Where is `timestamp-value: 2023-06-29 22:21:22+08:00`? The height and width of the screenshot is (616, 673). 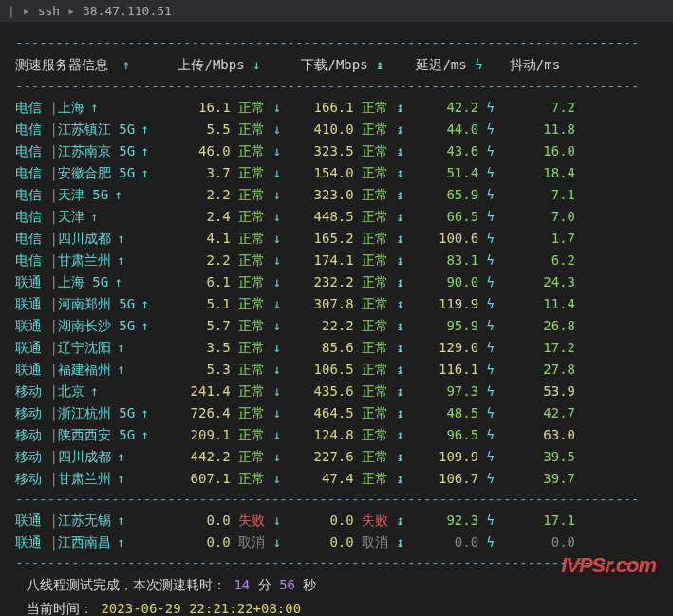 timestamp-value: 2023-06-29 22:21:22+08:00 is located at coordinates (201, 608).